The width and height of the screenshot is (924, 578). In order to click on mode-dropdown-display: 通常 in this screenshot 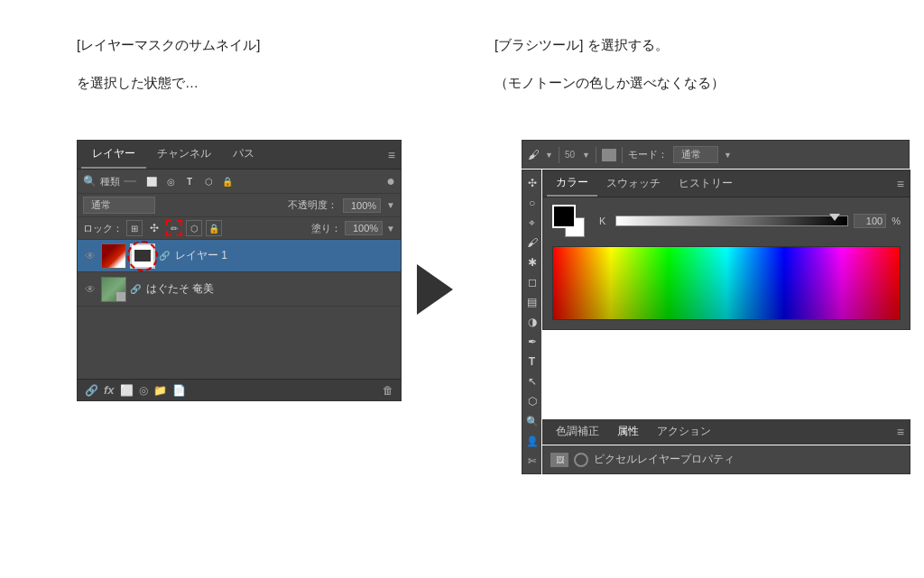, I will do `click(696, 155)`.